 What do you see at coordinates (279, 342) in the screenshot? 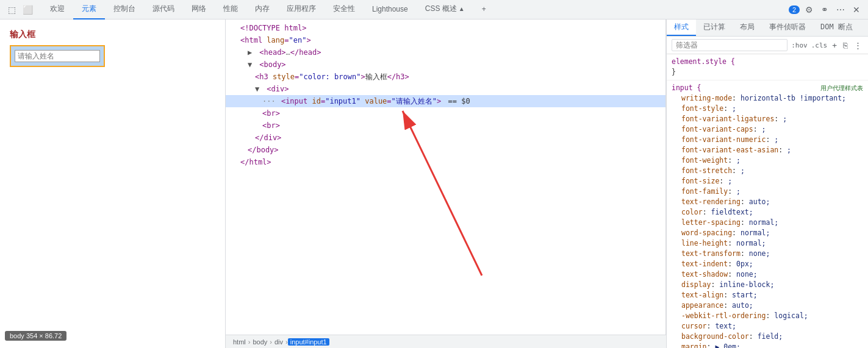
I see `breadcrumb-div: div` at bounding box center [279, 342].